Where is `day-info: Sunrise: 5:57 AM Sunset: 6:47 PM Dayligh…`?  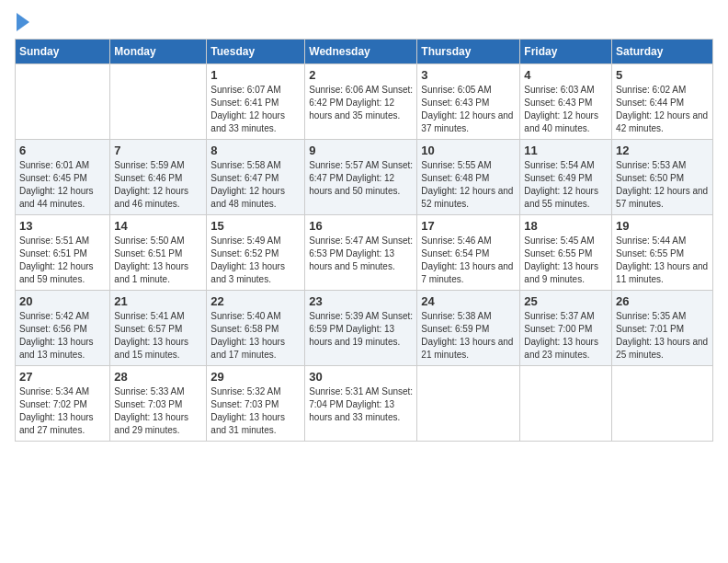
day-info: Sunrise: 5:57 AM Sunset: 6:47 PM Dayligh… is located at coordinates (360, 178).